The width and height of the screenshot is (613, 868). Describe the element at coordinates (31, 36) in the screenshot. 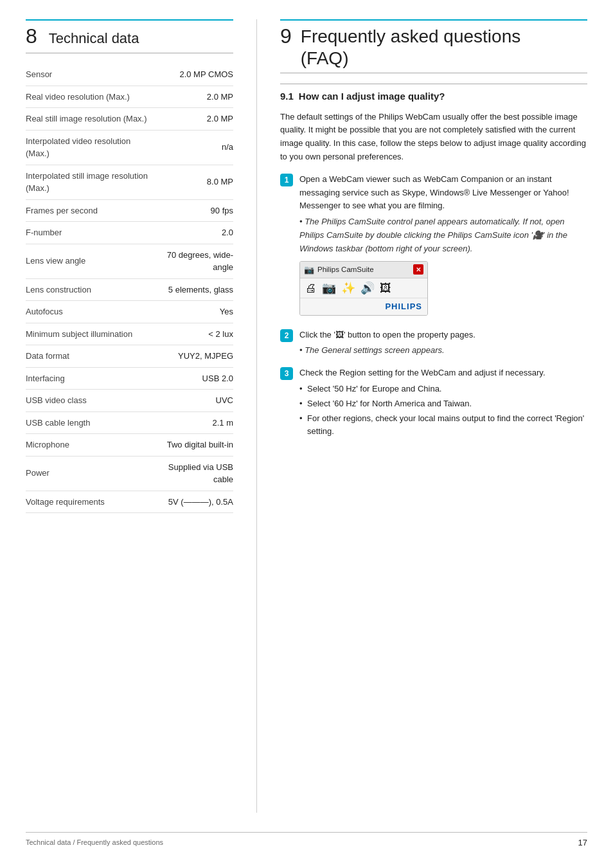

I see `section-8-number: 8` at that location.